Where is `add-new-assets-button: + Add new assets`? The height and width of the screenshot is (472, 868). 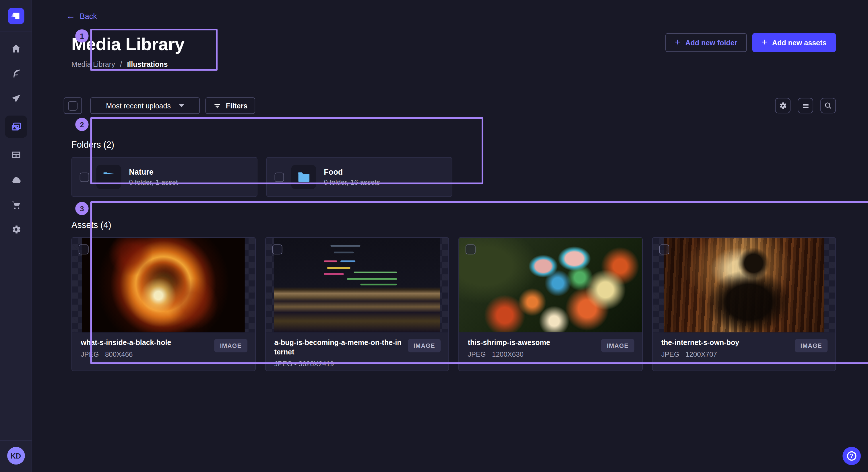 add-new-assets-button: + Add new assets is located at coordinates (794, 43).